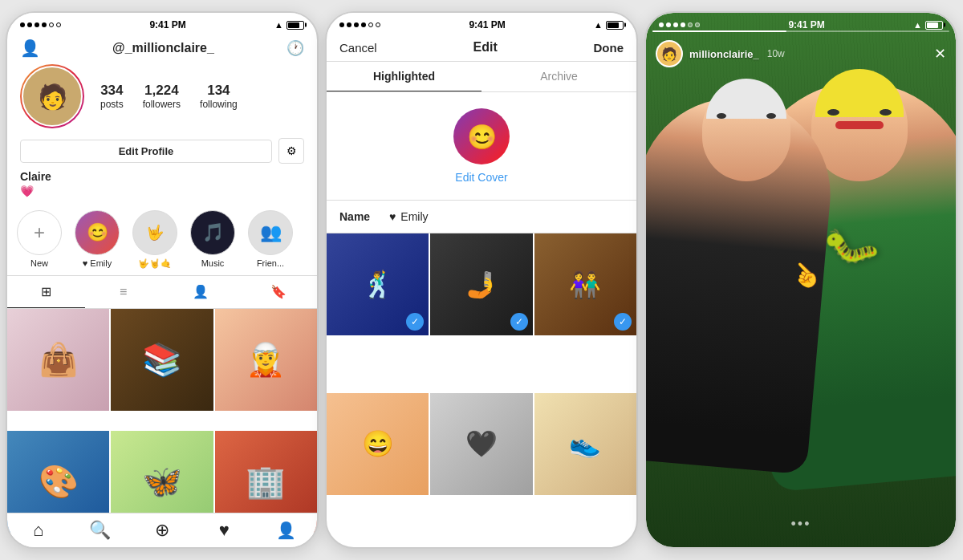 The height and width of the screenshot is (560, 963). Describe the element at coordinates (47, 292) in the screenshot. I see `tab-grid: ⊞` at that location.